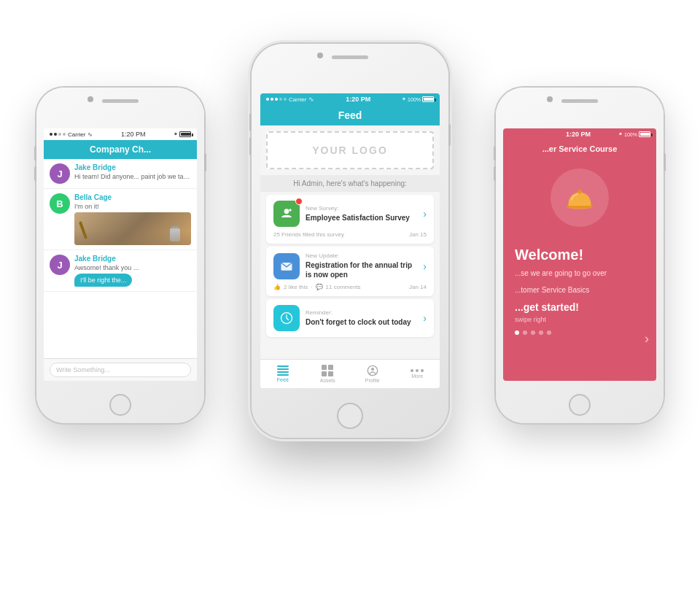 The width and height of the screenshot is (700, 615). I want to click on home-button-center, so click(350, 416).